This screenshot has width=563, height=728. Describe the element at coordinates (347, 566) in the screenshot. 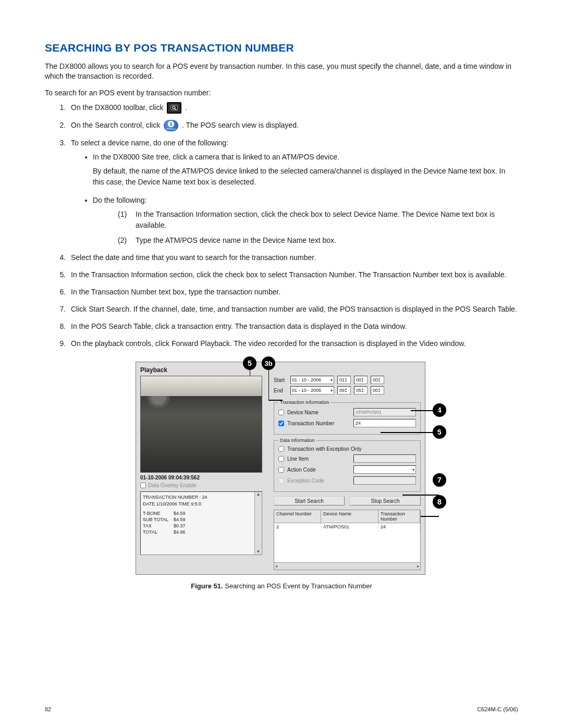

I see `horizontal-scrollbar: ◂▸` at that location.